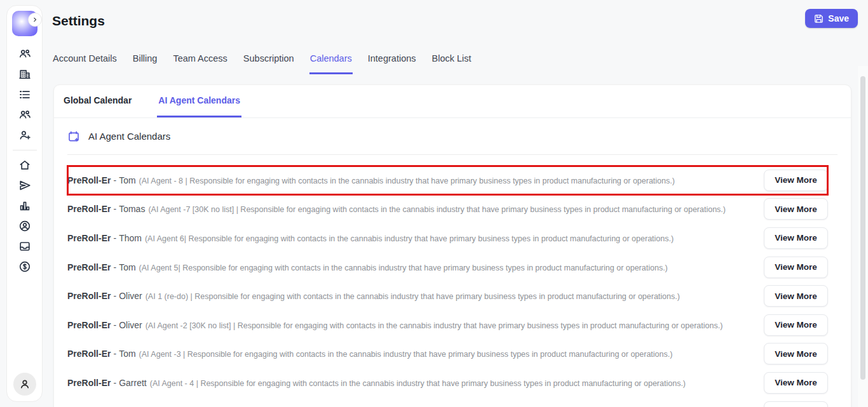  Describe the element at coordinates (25, 135) in the screenshot. I see `person-add-icon` at that location.